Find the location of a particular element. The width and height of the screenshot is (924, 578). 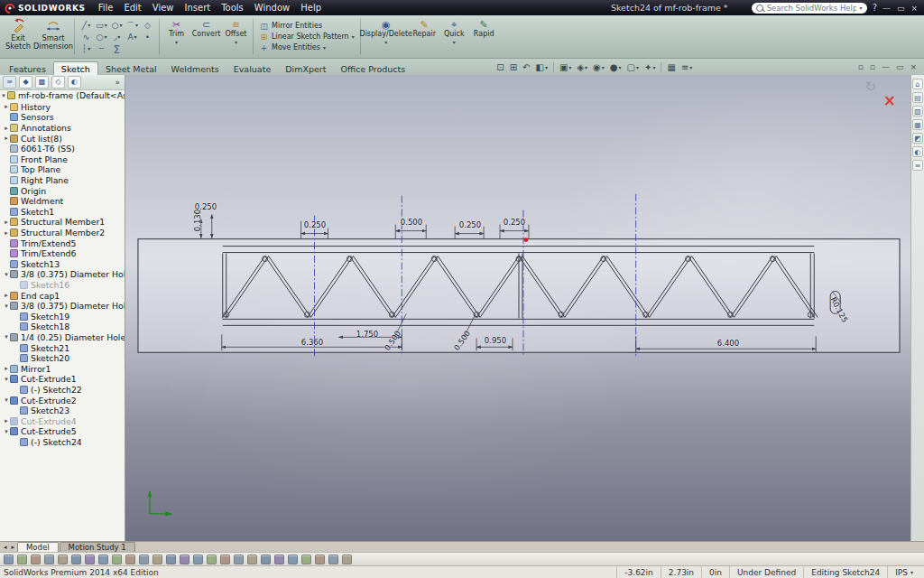

tab-evaluate: Evaluate is located at coordinates (253, 69).